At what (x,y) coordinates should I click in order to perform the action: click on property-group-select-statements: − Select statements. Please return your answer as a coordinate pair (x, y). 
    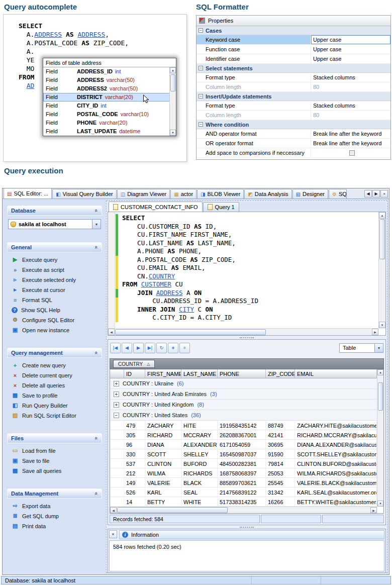
    Looking at the image, I should click on (293, 68).